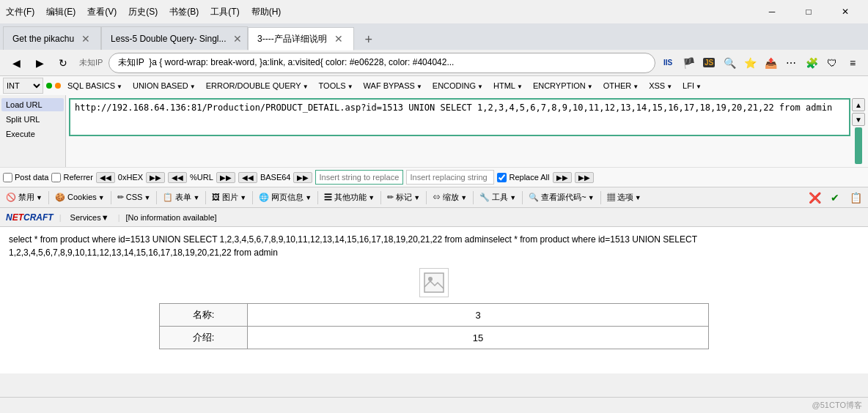  What do you see at coordinates (835, 198) in the screenshot?
I see `toolbar-check-icon: ✔` at bounding box center [835, 198].